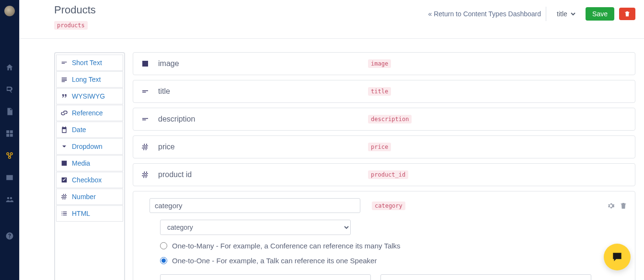  Describe the element at coordinates (169, 64) in the screenshot. I see `field-label: image` at that location.